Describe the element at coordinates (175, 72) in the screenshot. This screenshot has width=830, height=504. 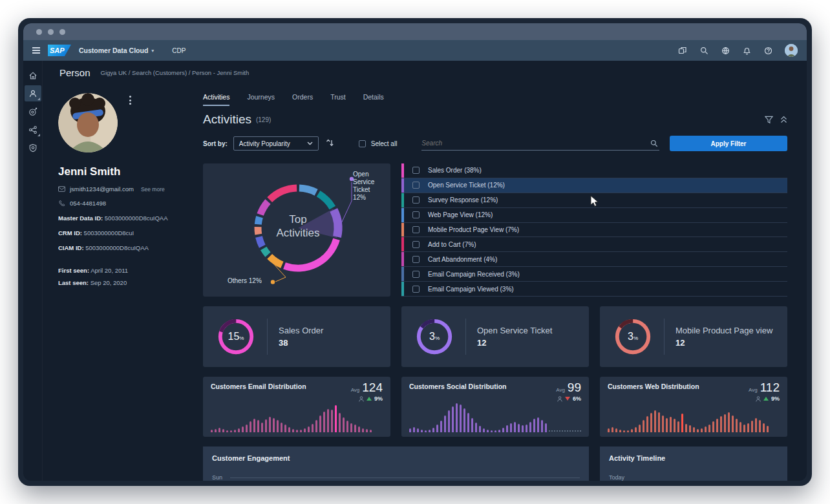
I see `breadcrumb: Gigya UK / Search (Customers) / Person -…` at that location.